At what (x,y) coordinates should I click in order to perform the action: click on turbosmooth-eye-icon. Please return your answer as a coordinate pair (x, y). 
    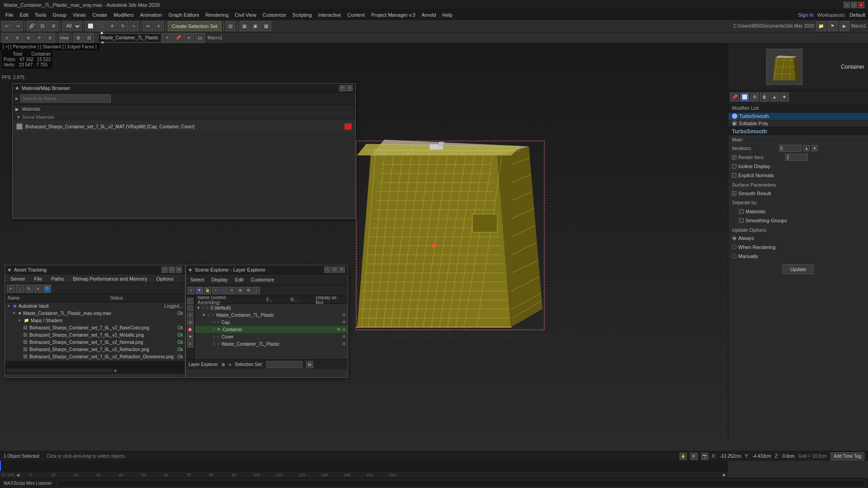
    Looking at the image, I should click on (735, 116).